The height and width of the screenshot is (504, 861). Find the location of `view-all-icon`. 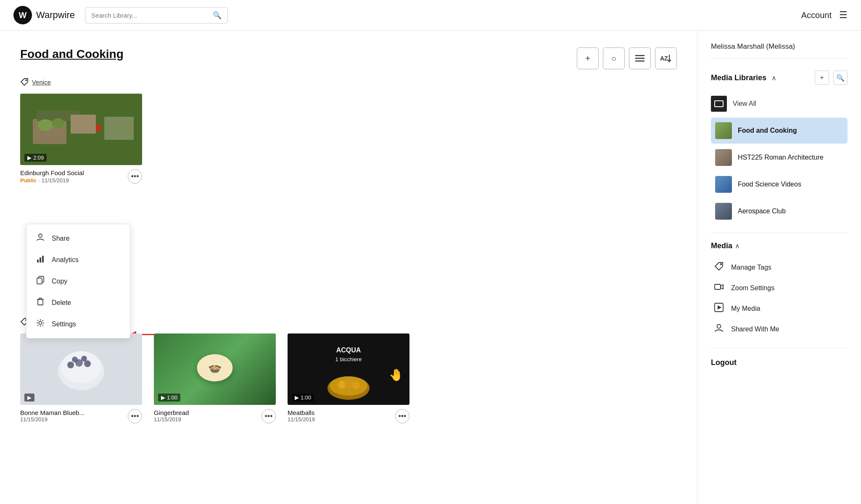

view-all-icon is located at coordinates (719, 104).